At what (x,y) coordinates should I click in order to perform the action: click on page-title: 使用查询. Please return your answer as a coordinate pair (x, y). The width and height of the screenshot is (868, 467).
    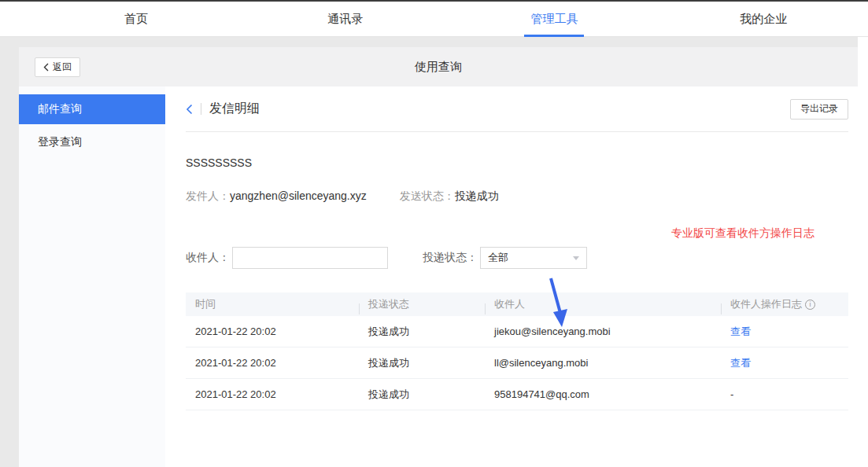
    Looking at the image, I should click on (438, 67).